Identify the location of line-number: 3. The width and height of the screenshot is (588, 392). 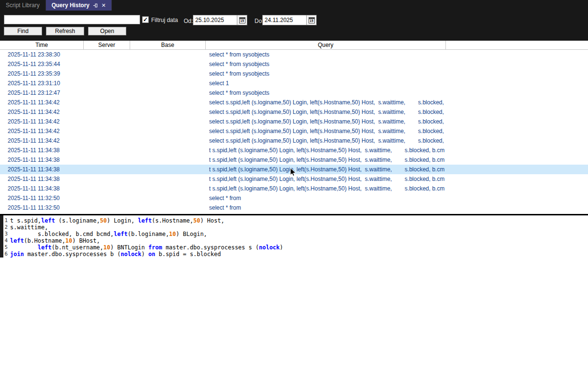
(7, 234).